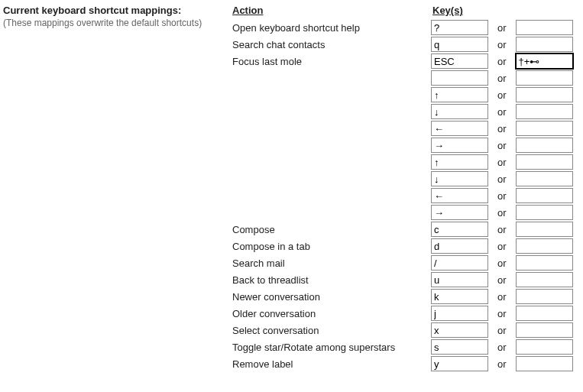  What do you see at coordinates (403, 246) in the screenshot?
I see `shortcut-row: Compose in a tabor` at bounding box center [403, 246].